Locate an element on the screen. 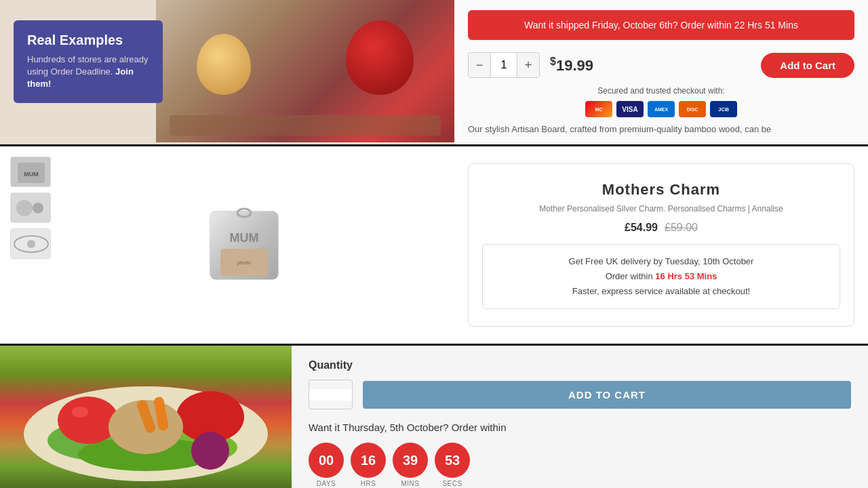 The image size is (868, 488). order-within-row: Order within 16 Hrs 53 Mins is located at coordinates (661, 277).